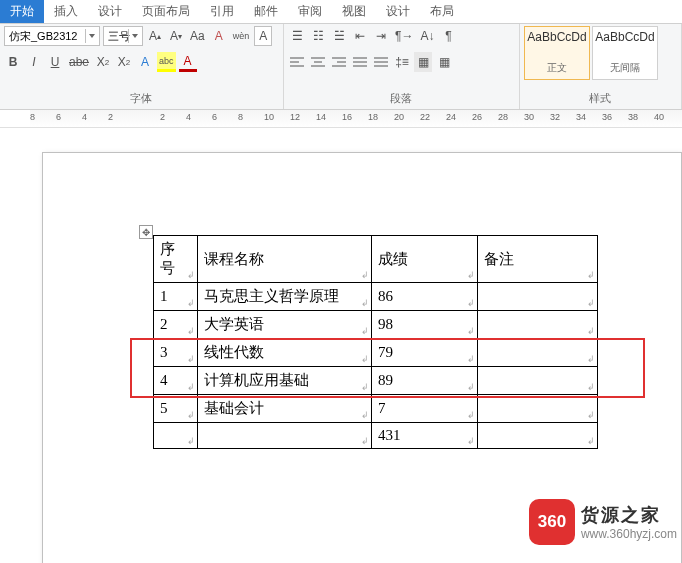 This screenshot has height=563, width=682. I want to click on tab-mailings: 邮件, so click(266, 12).